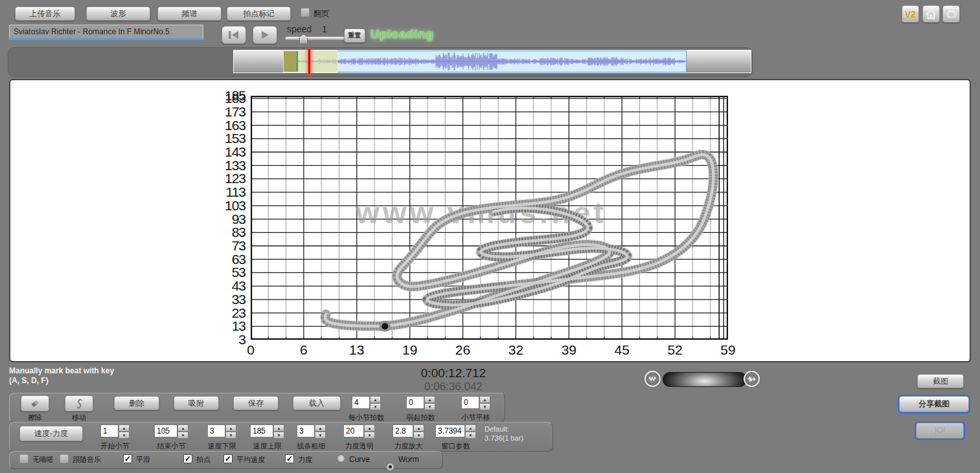 The image size is (980, 473). What do you see at coordinates (403, 431) in the screenshot?
I see `dyn-zoom-spinner-value: 2.8` at bounding box center [403, 431].